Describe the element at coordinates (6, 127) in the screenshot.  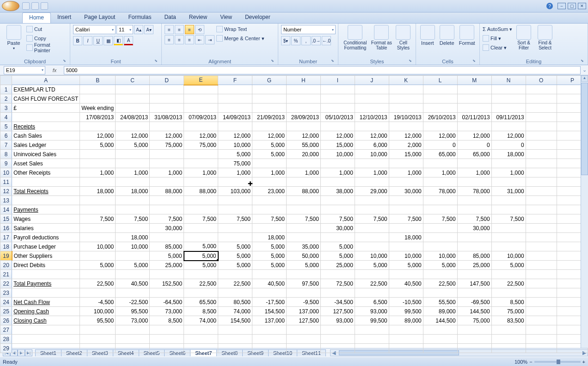
I see `row-header: 5` at that location.